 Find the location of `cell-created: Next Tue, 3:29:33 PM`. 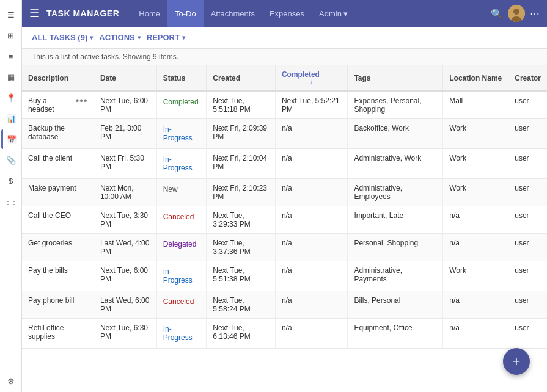

cell-created: Next Tue, 3:29:33 PM is located at coordinates (241, 220).